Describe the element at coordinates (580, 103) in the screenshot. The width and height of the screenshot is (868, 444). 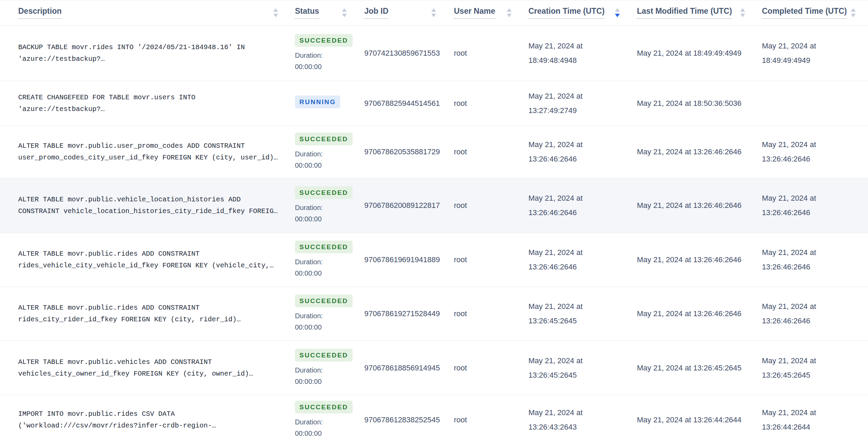
I see `creation-time-cell: May 21, 2024 at 13:27:49:2749` at that location.